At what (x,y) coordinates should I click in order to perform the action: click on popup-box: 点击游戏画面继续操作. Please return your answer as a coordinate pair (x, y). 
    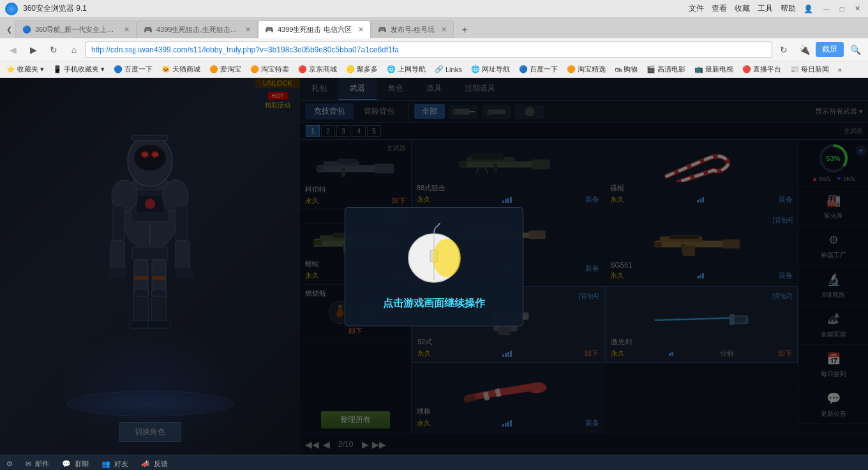
    Looking at the image, I should click on (434, 267).